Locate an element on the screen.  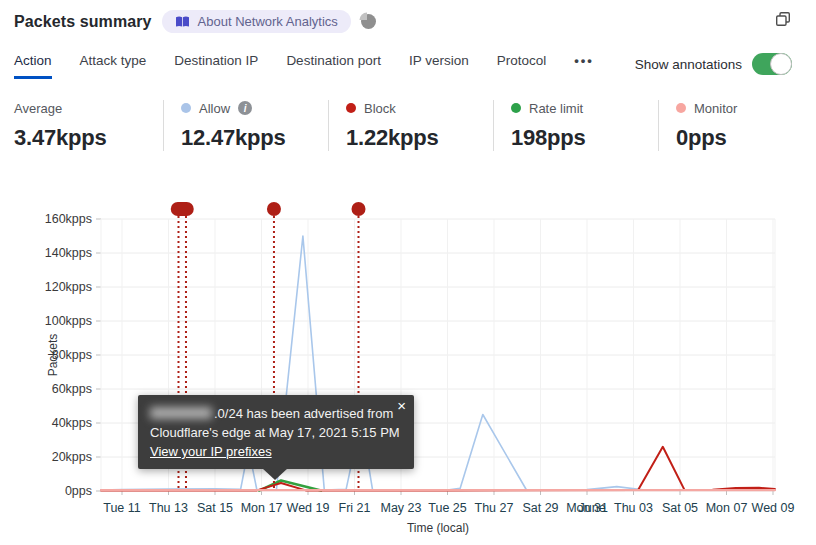
y-tick-label: 60kpps is located at coordinates (72, 389).